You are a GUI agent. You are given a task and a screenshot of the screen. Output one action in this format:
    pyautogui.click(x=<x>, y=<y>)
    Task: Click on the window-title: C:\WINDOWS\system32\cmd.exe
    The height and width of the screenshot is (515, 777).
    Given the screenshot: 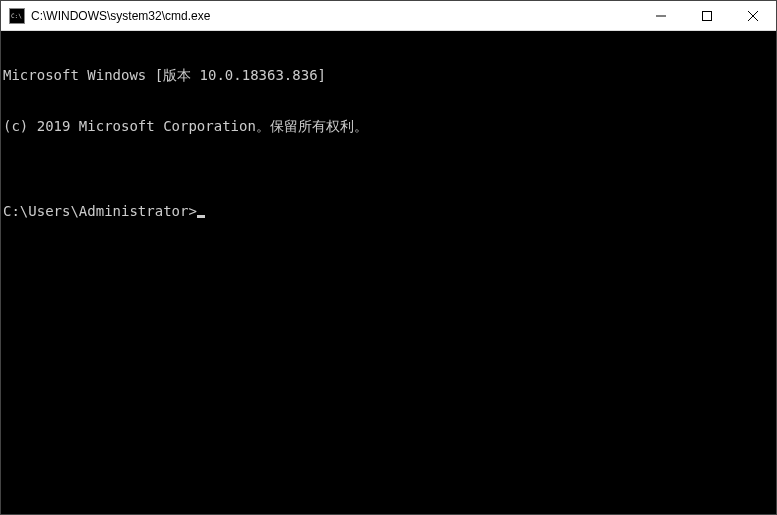 What is the action you would take?
    pyautogui.click(x=334, y=16)
    